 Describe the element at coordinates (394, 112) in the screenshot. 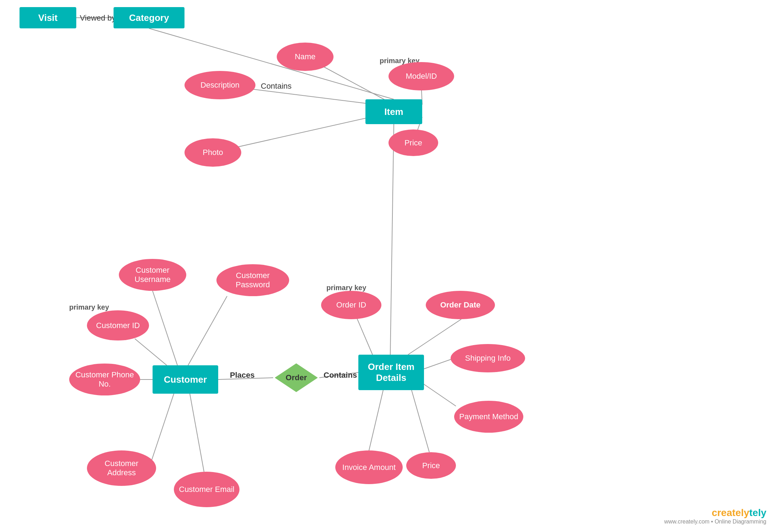

I see `entity-item: Item` at that location.